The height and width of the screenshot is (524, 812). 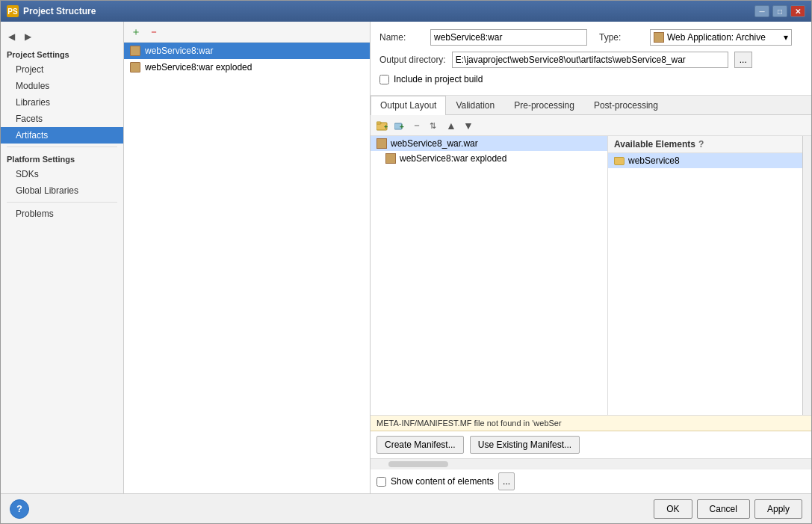 I want to click on available-item-webservice8: webService8, so click(x=705, y=161).